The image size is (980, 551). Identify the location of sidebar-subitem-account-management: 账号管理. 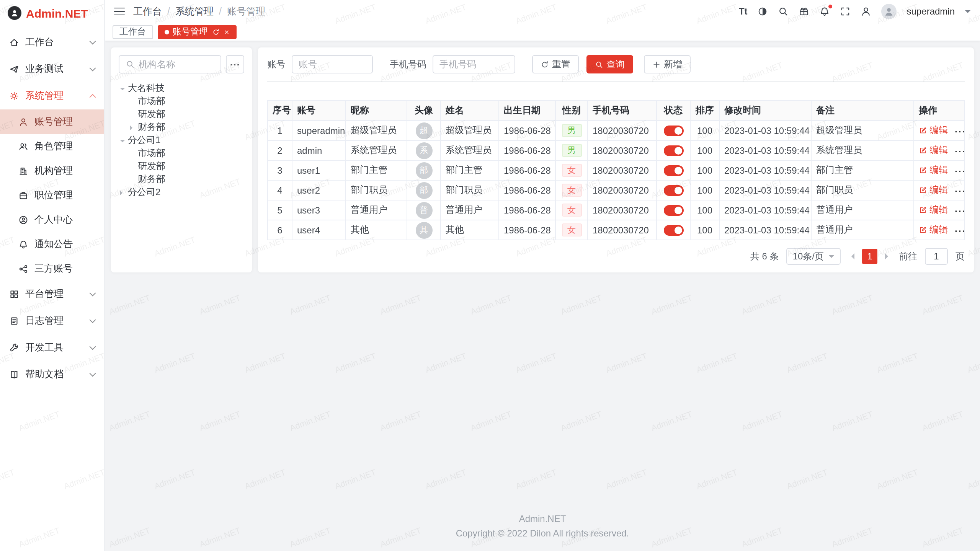
(52, 122).